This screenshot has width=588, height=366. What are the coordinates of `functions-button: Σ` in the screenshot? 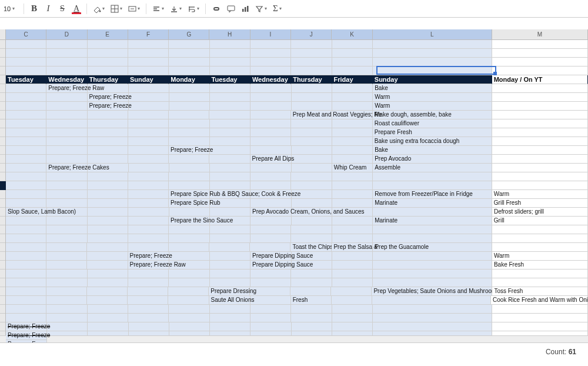 It's located at (278, 9).